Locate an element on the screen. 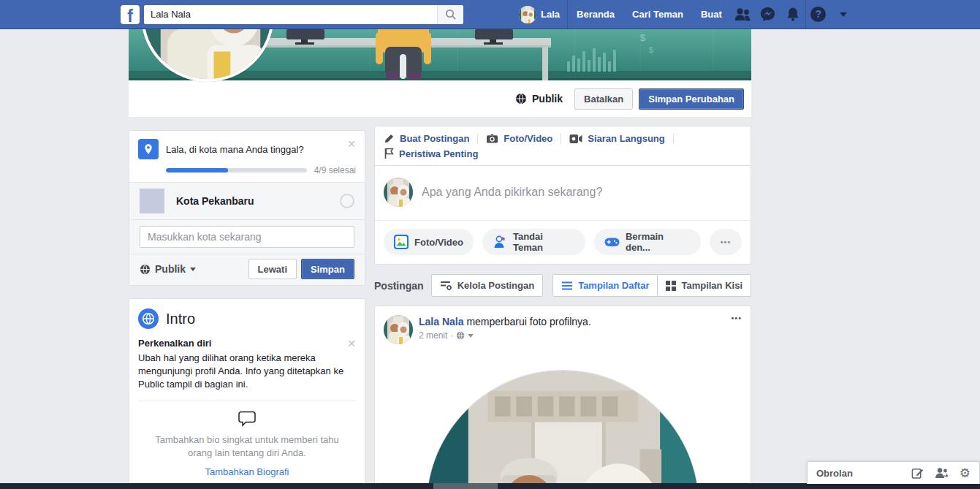 The image size is (980, 489). photo-icon is located at coordinates (401, 242).